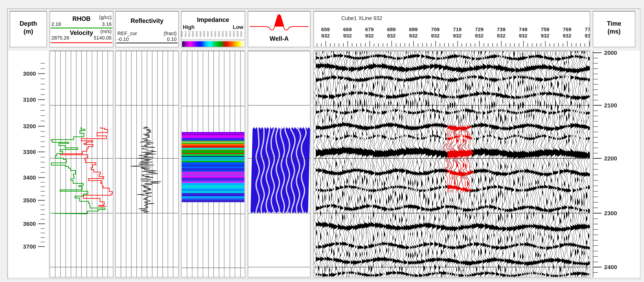 The width and height of the screenshot is (644, 282). I want to click on time-tick-label: 2000, so click(610, 53).